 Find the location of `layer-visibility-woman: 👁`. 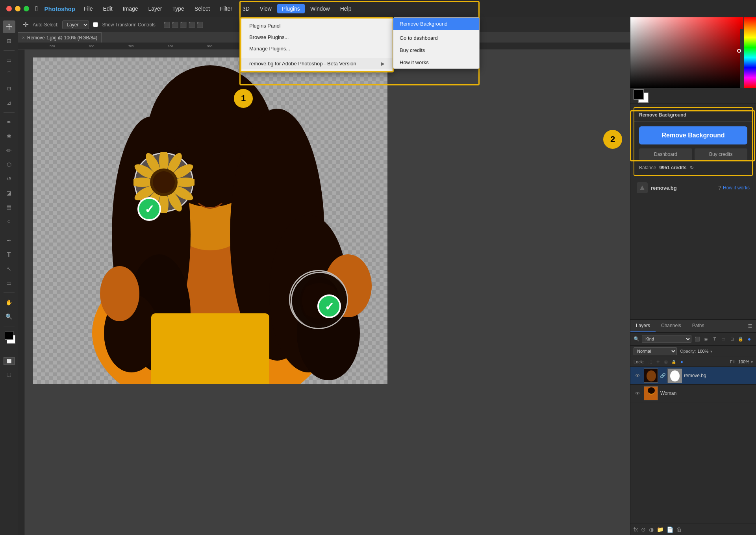

layer-visibility-woman: 👁 is located at coordinates (637, 393).